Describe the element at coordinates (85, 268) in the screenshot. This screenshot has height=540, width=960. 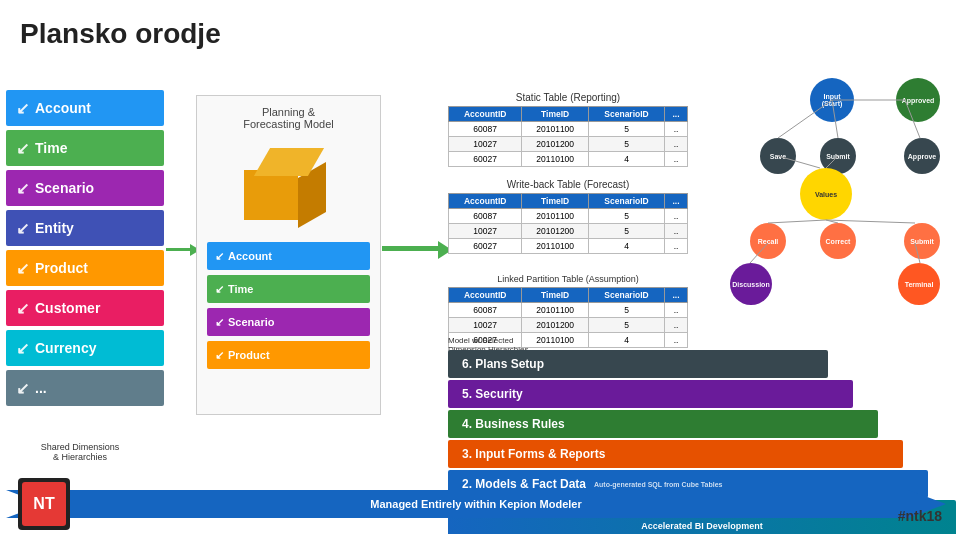
I see `sidebar-item-product: ↙ Product` at that location.